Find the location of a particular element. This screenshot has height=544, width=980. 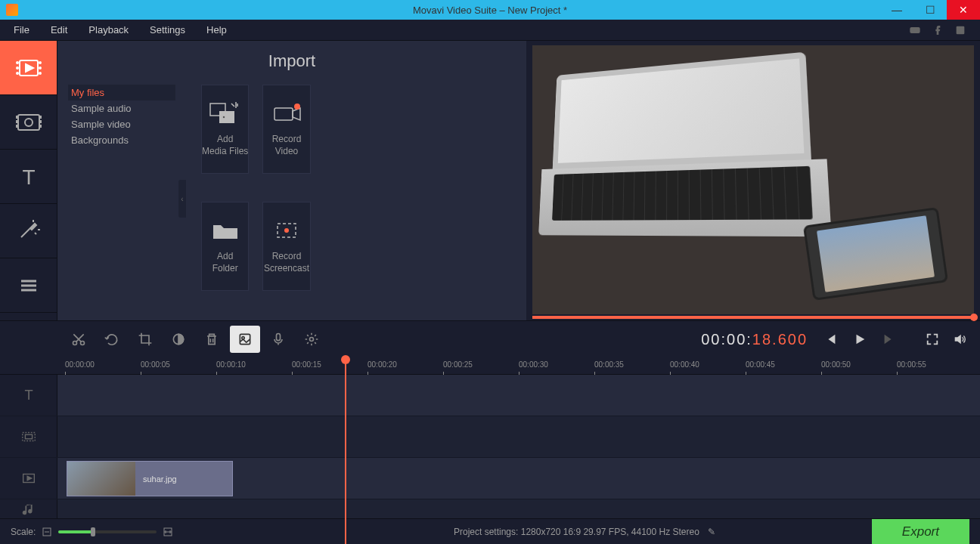

filters-mode is located at coordinates (29, 122).